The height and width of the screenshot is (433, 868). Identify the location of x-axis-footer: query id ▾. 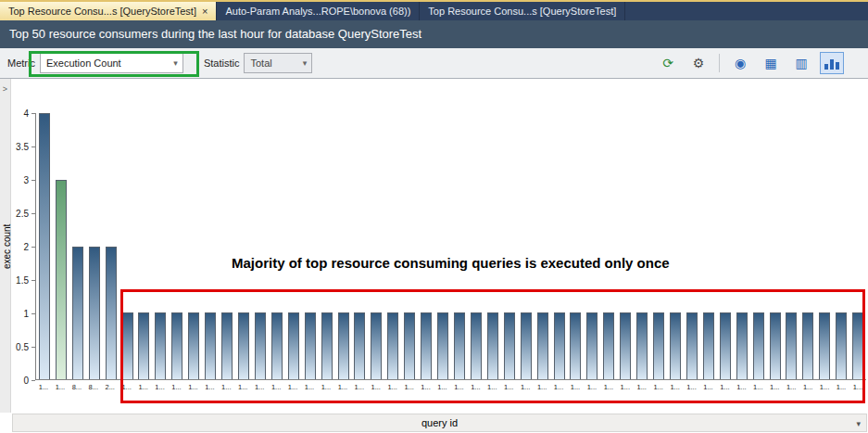
(439, 423).